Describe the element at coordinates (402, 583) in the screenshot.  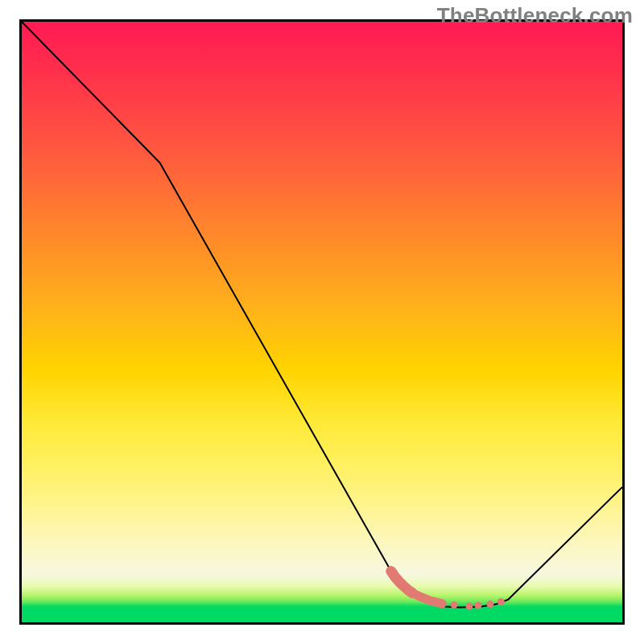
I see `valley-thick-segment` at that location.